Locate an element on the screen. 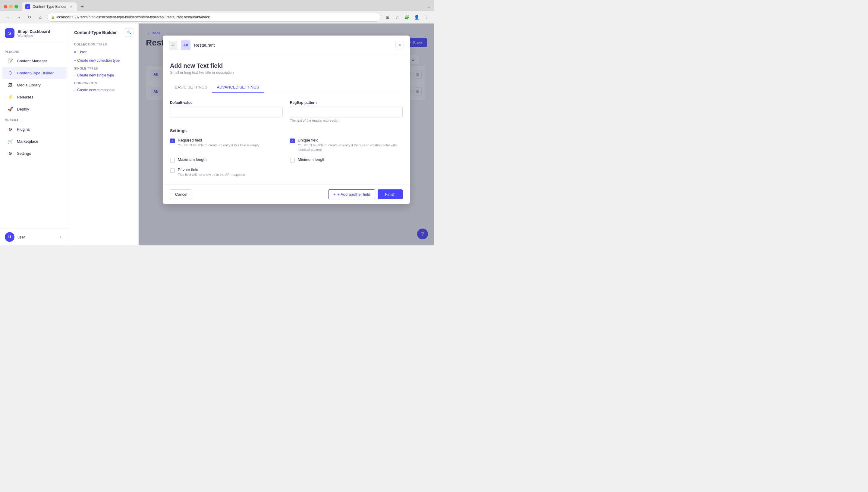 This screenshot has height=492, width=868. browser-chrome: S Content-Type Builder × + ⌄ ← → ↻ ⌂ 🔒 l… is located at coordinates (217, 12).